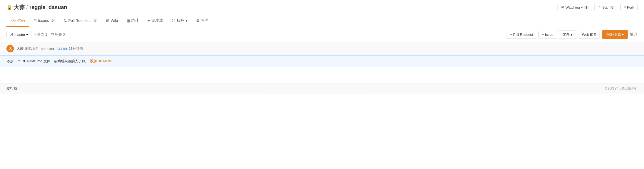 Image resolution: width=644 pixels, height=169 pixels. I want to click on watching-count: 1, so click(587, 7).